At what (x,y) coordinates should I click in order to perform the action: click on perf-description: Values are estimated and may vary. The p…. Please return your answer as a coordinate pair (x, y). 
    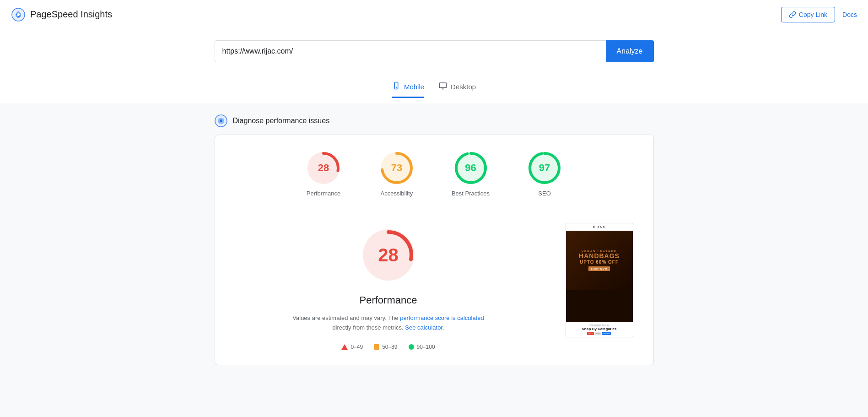
    Looking at the image, I should click on (388, 323).